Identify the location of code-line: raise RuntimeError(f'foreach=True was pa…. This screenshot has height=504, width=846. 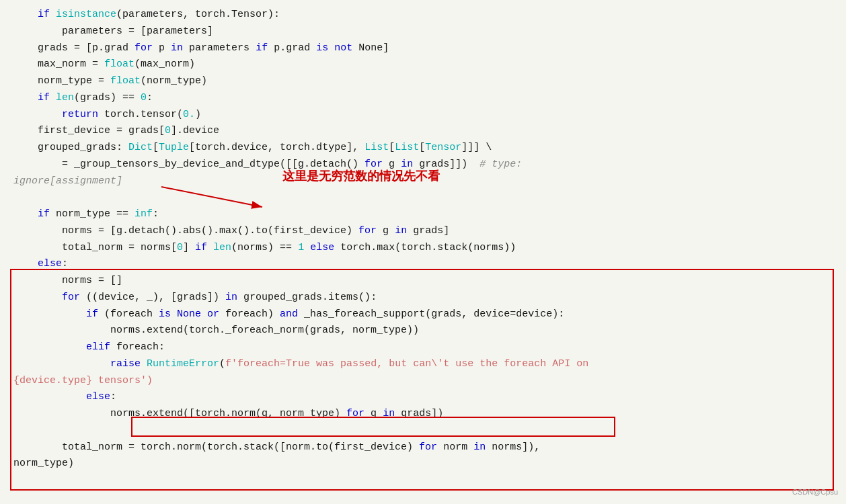
(423, 364).